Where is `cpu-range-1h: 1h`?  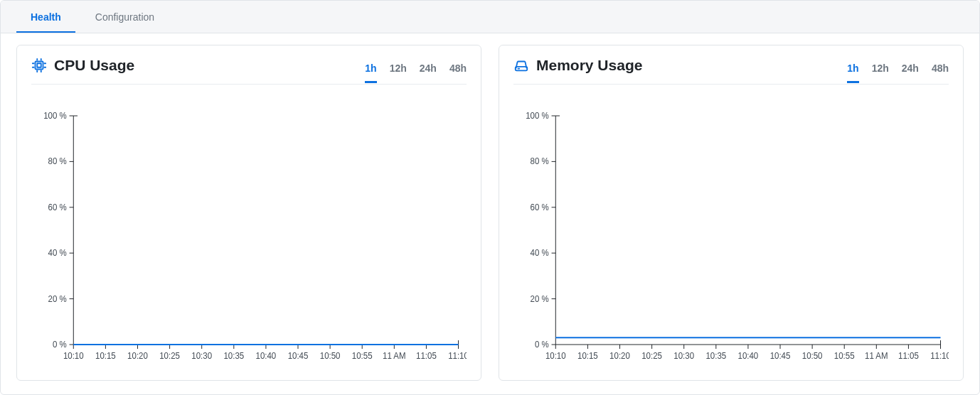
cpu-range-1h: 1h is located at coordinates (371, 71).